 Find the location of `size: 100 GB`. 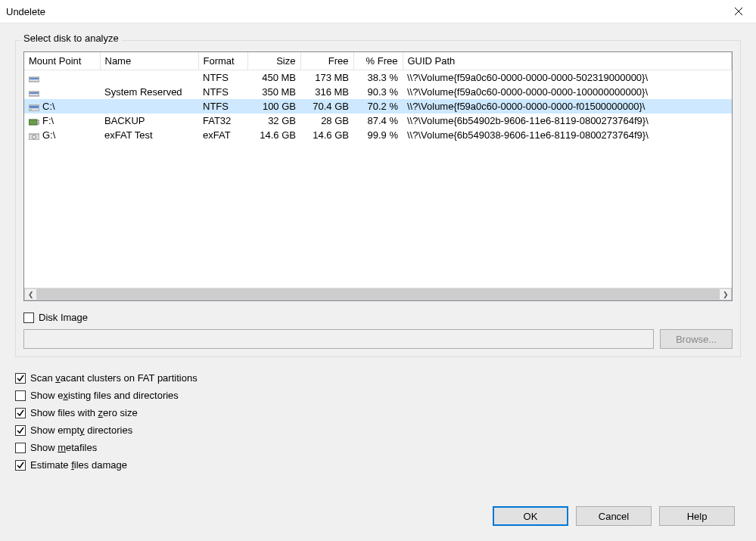

size: 100 GB is located at coordinates (274, 106).